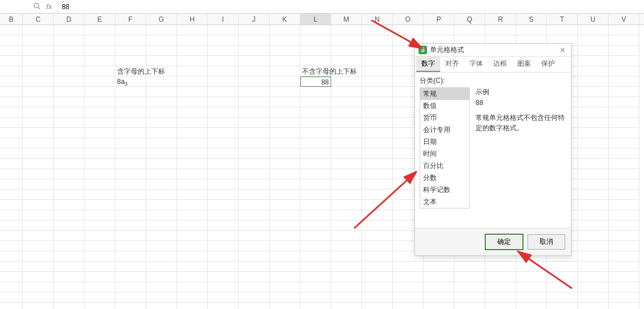  Describe the element at coordinates (445, 118) in the screenshot. I see `category-item: 货币` at that location.